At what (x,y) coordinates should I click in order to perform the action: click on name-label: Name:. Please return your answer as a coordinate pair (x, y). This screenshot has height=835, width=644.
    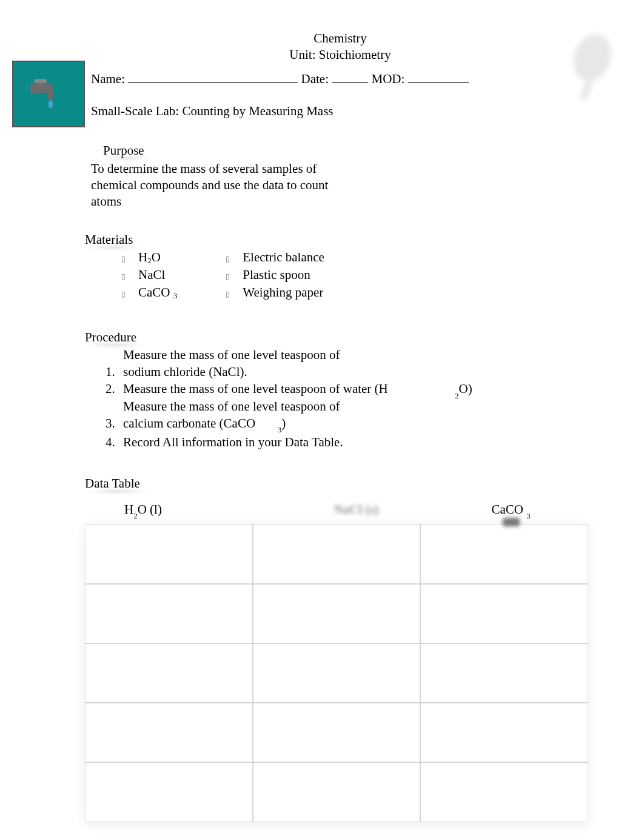
    Looking at the image, I should click on (109, 79).